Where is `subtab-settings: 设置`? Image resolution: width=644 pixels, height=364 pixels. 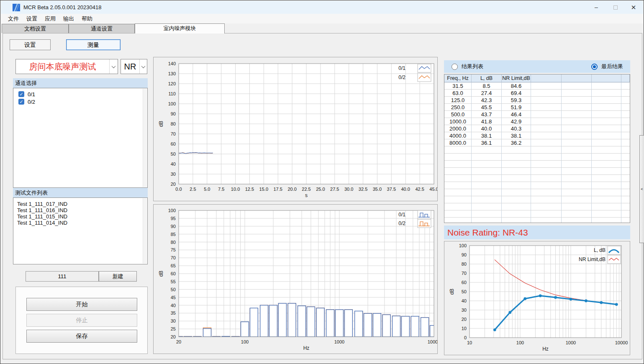
subtab-settings: 设置 is located at coordinates (30, 45).